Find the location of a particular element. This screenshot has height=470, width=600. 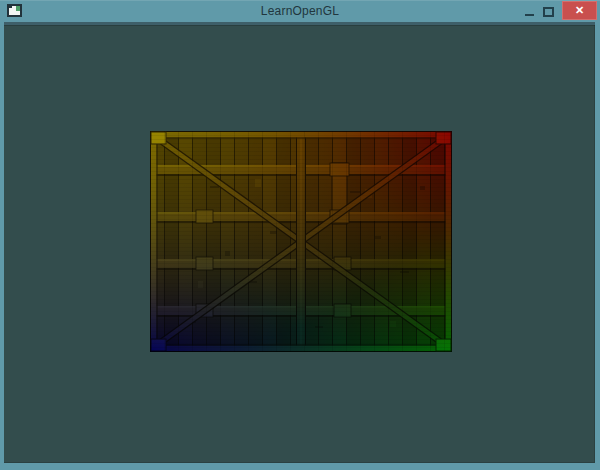

maximize-icon is located at coordinates (548, 12).